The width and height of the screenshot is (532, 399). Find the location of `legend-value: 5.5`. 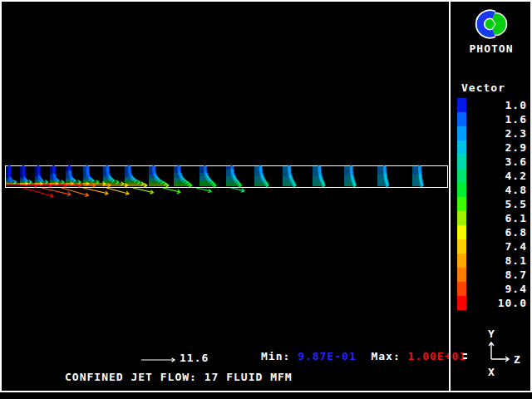

legend-value: 5.5 is located at coordinates (499, 204).